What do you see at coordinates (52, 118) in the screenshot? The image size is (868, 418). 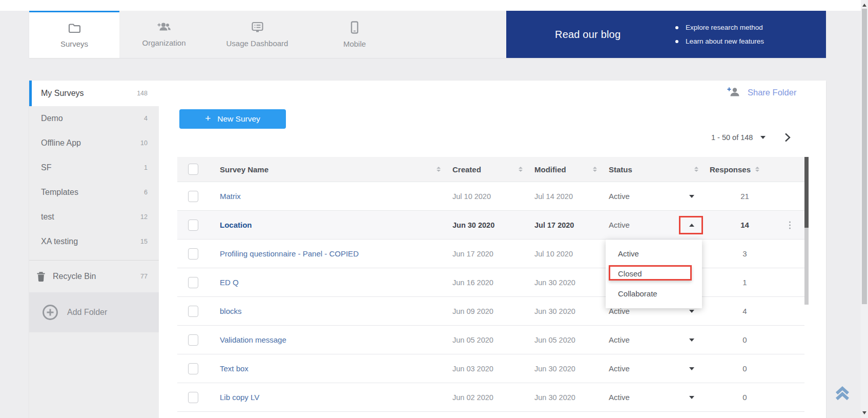 I see `folder-label: Demo` at bounding box center [52, 118].